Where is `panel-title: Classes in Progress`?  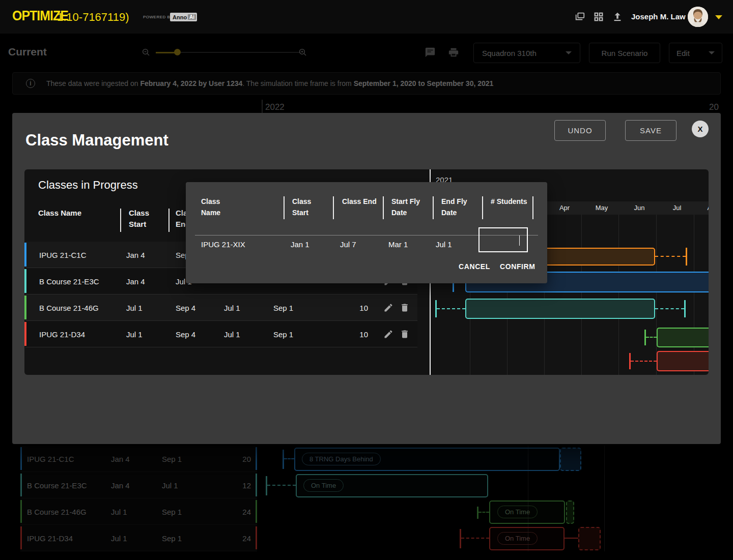
panel-title: Classes in Progress is located at coordinates (88, 185).